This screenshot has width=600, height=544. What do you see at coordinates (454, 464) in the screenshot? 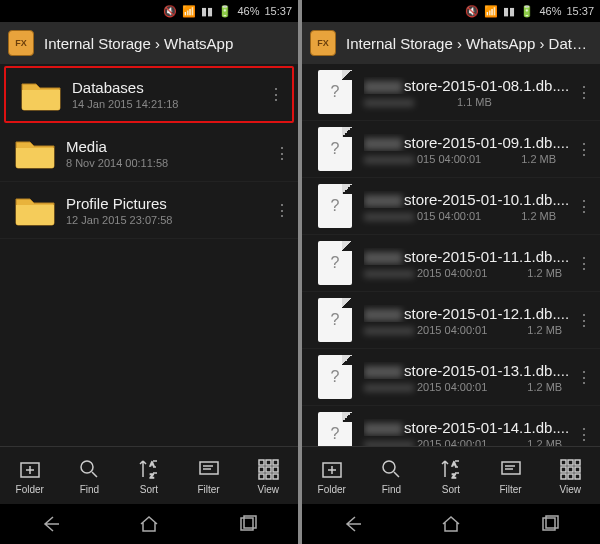
I see `svg-text: A` at bounding box center [454, 464].